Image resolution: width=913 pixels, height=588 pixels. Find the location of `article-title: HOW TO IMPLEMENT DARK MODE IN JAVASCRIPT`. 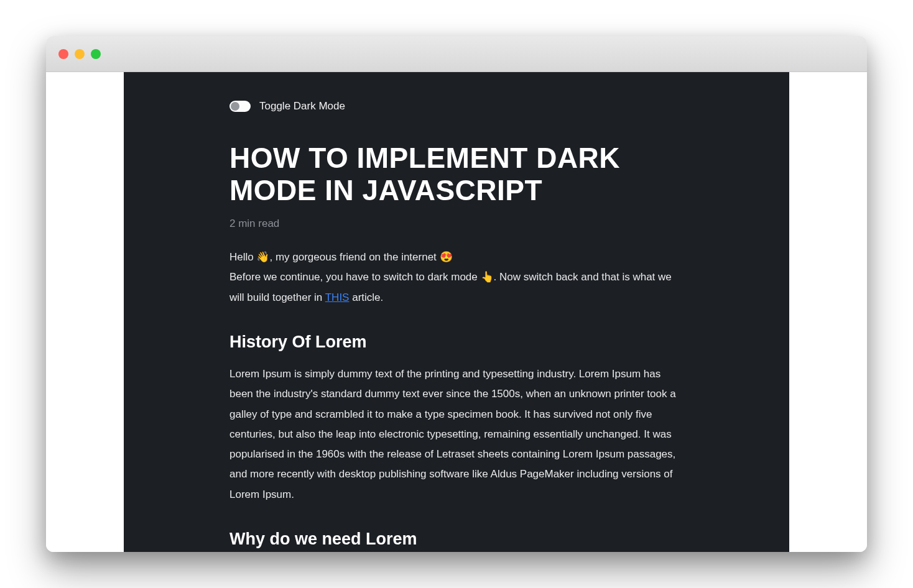

article-title: HOW TO IMPLEMENT DARK MODE IN JAVASCRIPT is located at coordinates (456, 174).